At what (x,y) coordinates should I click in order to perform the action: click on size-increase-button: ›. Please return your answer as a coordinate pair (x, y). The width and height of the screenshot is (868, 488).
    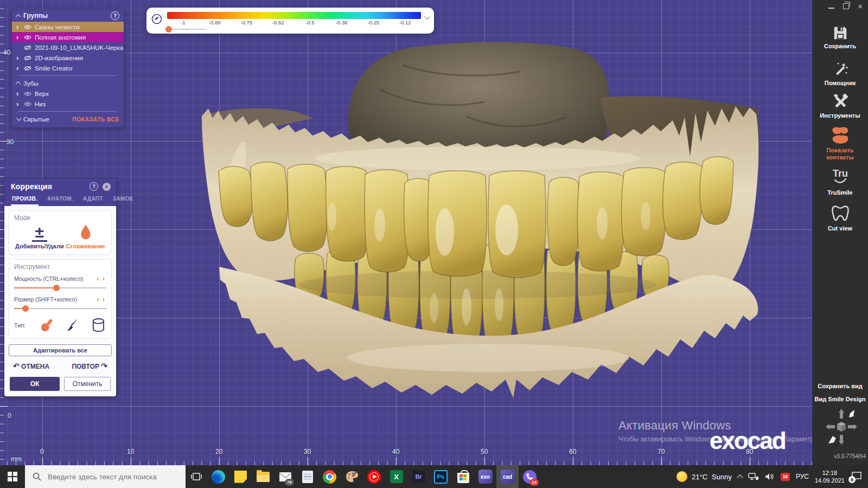
    Looking at the image, I should click on (104, 299).